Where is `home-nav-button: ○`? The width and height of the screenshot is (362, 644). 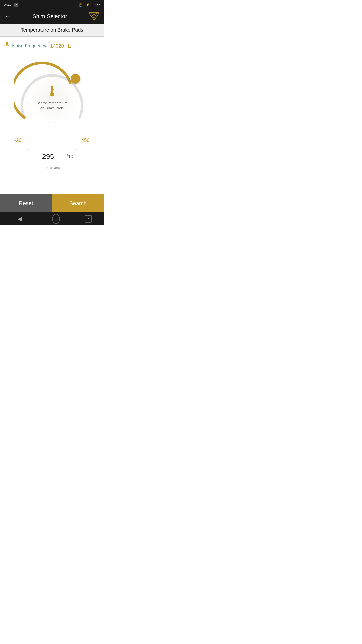 home-nav-button: ○ is located at coordinates (56, 219).